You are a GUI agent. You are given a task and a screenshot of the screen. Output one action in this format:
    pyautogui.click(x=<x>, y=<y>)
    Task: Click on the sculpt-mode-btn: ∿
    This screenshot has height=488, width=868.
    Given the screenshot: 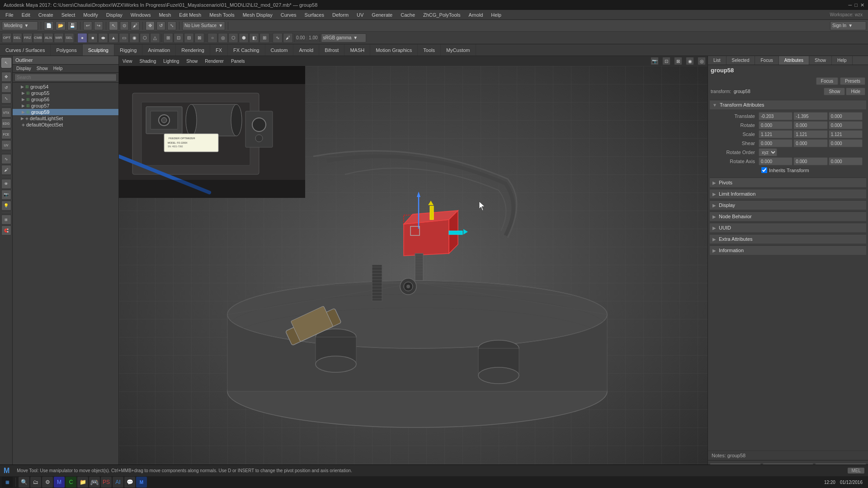 What is the action you would take?
    pyautogui.click(x=6, y=159)
    